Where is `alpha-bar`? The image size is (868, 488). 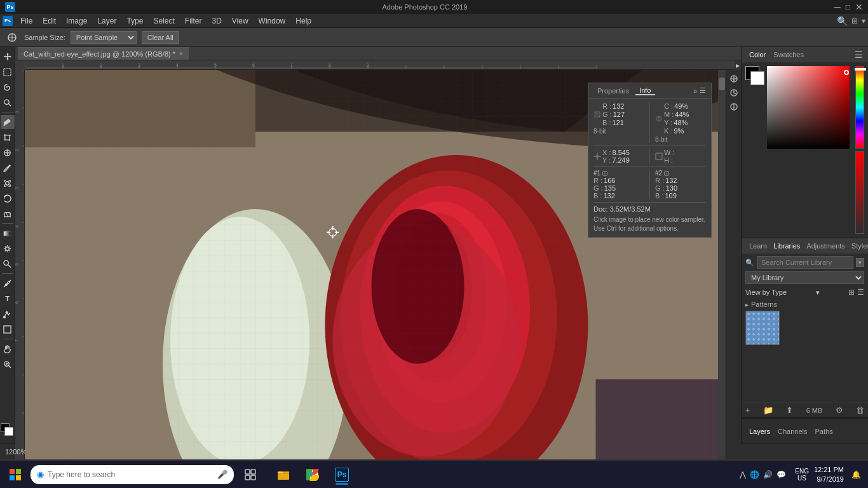 alpha-bar is located at coordinates (860, 193).